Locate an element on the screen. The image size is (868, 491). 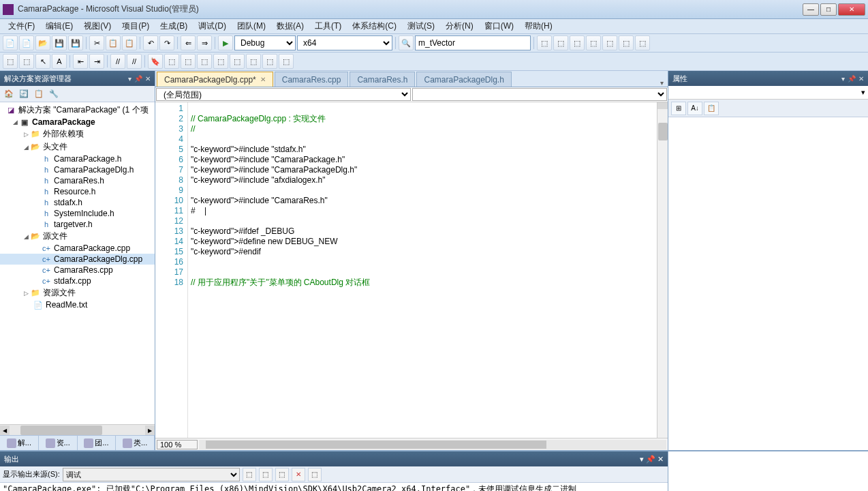
config-select: Debug is located at coordinates (265, 43).